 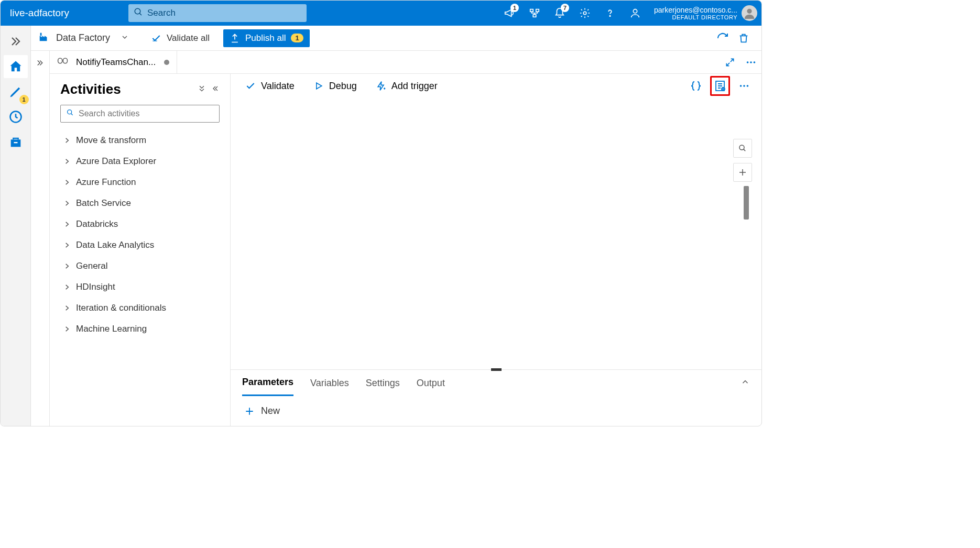 What do you see at coordinates (635, 13) in the screenshot?
I see `feedback-icon` at bounding box center [635, 13].